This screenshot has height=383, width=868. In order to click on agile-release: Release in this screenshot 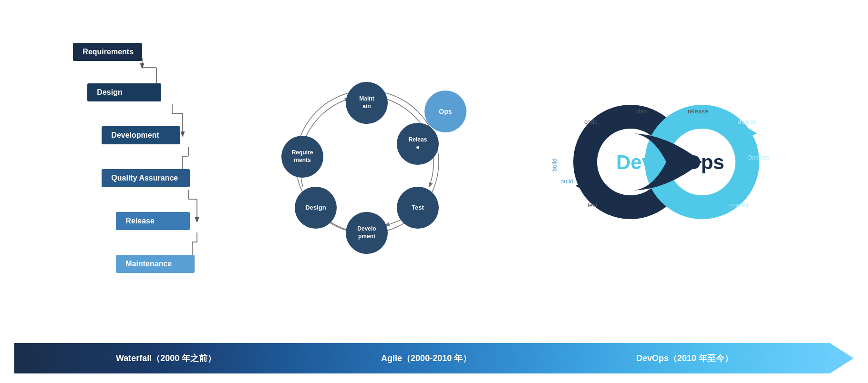, I will do `click(418, 144)`.